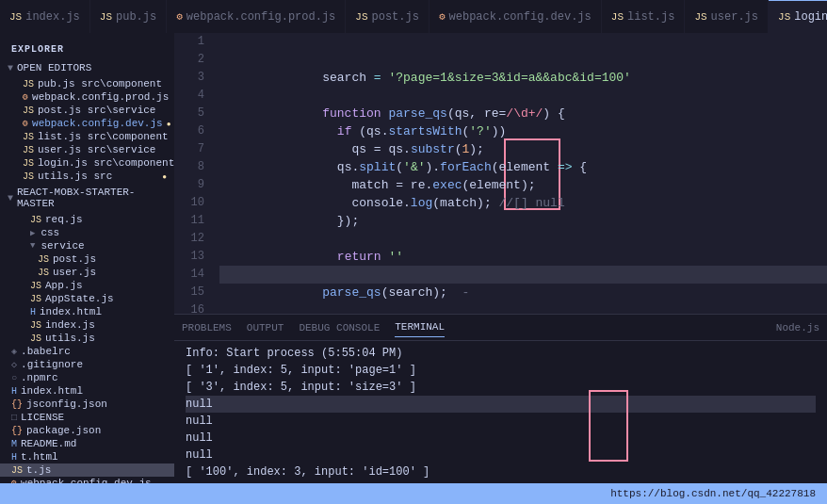 The height and width of the screenshot is (504, 827). I want to click on file-icon-webpack-dev: ⚙, so click(25, 123).